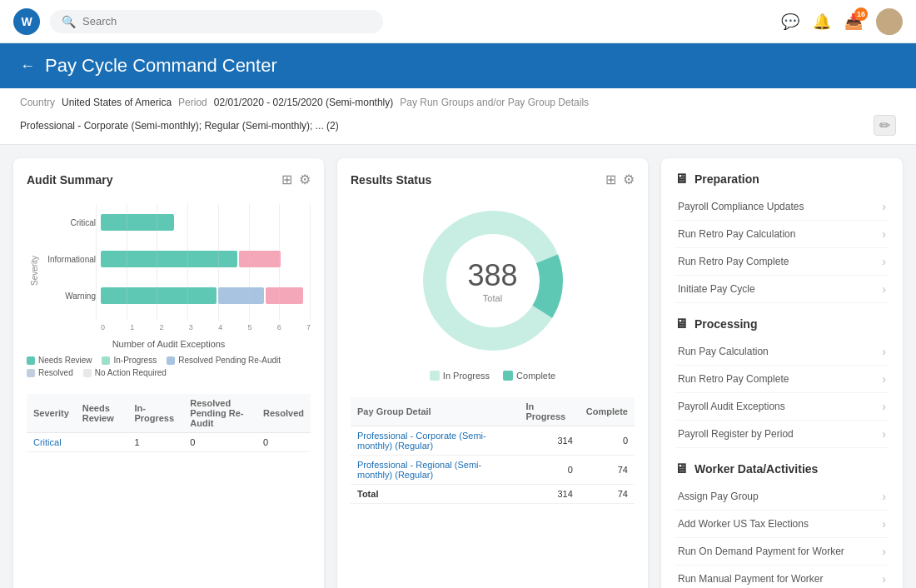 This screenshot has width=916, height=588. Describe the element at coordinates (106, 361) in the screenshot. I see `legend-inprogress-icon` at that location.